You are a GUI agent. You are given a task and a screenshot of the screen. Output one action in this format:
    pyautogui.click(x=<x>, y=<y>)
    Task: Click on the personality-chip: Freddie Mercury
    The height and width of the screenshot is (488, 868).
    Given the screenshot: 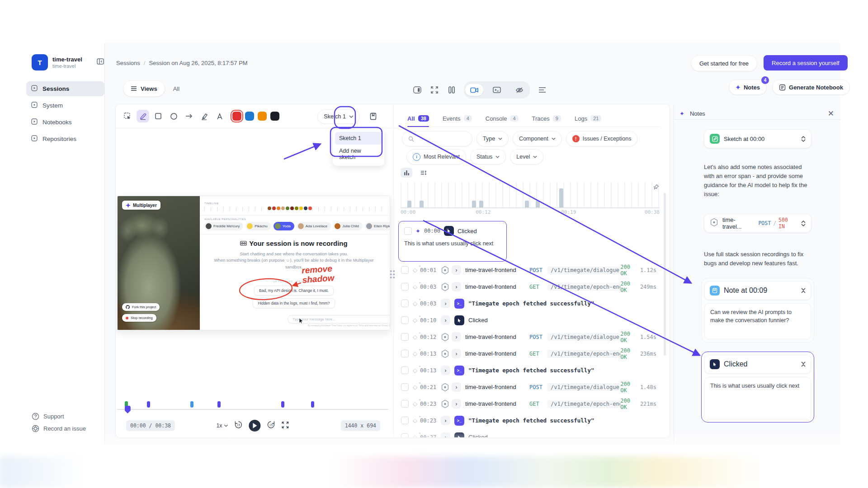 What is the action you would take?
    pyautogui.click(x=224, y=226)
    